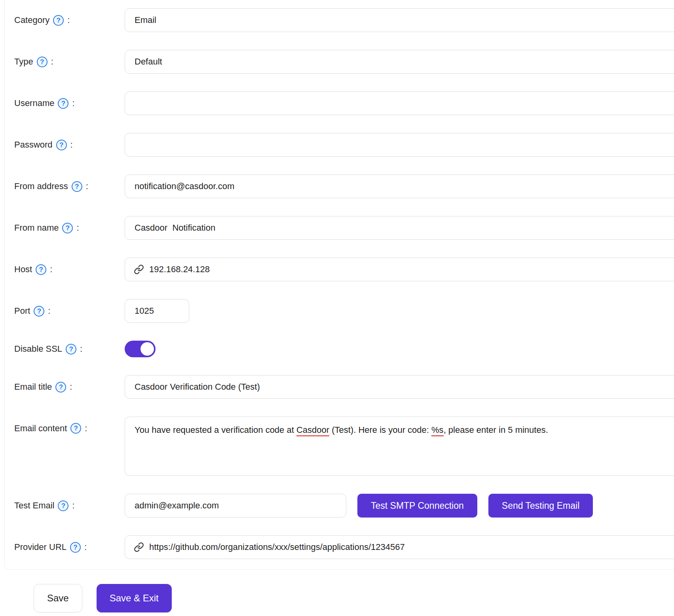 This screenshot has width=674, height=616. Describe the element at coordinates (215, 430) in the screenshot. I see `email-content-text: You have requested a verification code a…` at that location.